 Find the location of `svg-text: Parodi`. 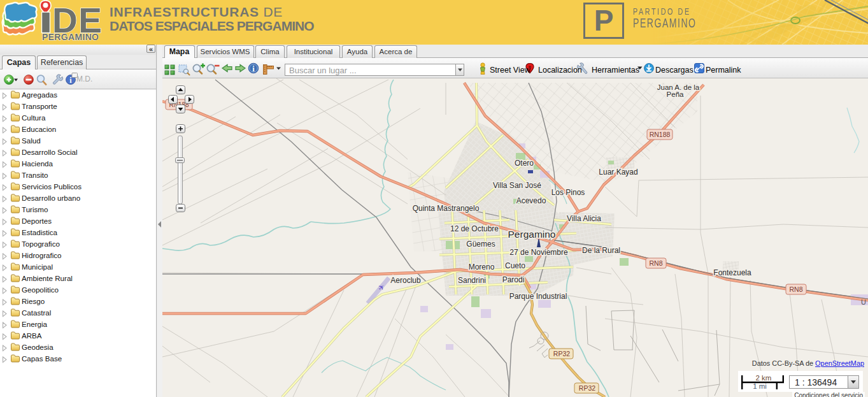

svg-text: Parodi is located at coordinates (513, 280).